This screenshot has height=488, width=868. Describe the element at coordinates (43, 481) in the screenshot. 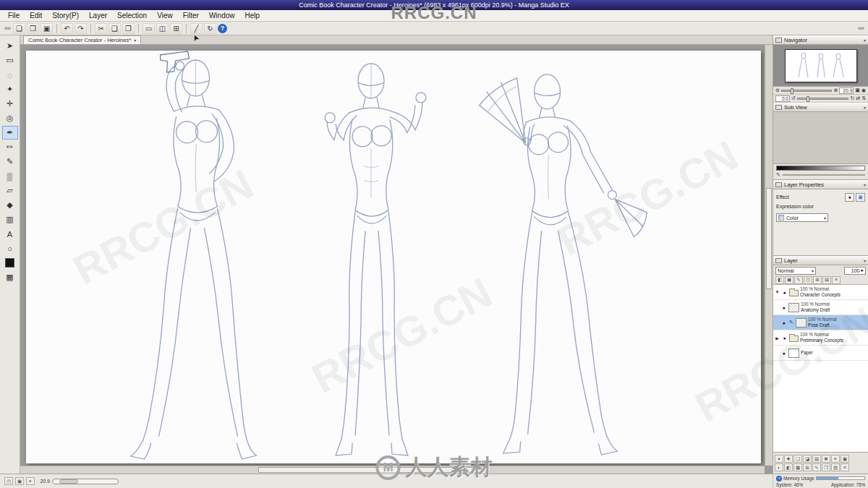

I see `status-zoom-value: 20.9` at that location.